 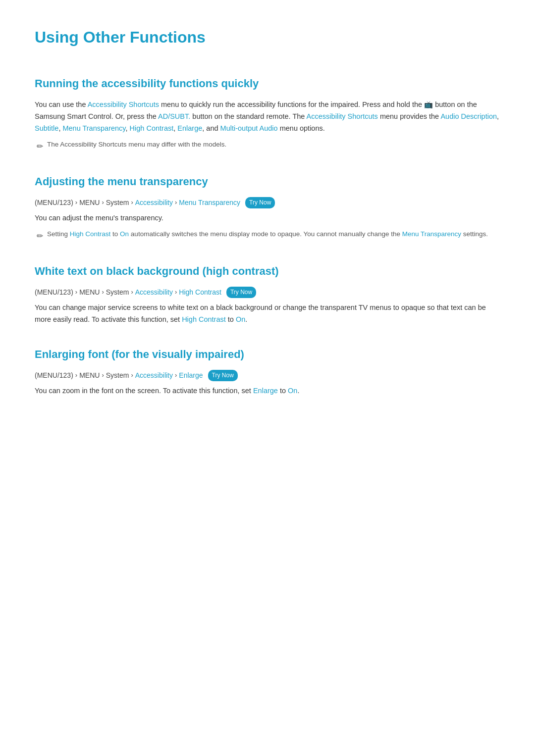 I want to click on bc-system-1: System, so click(x=118, y=202).